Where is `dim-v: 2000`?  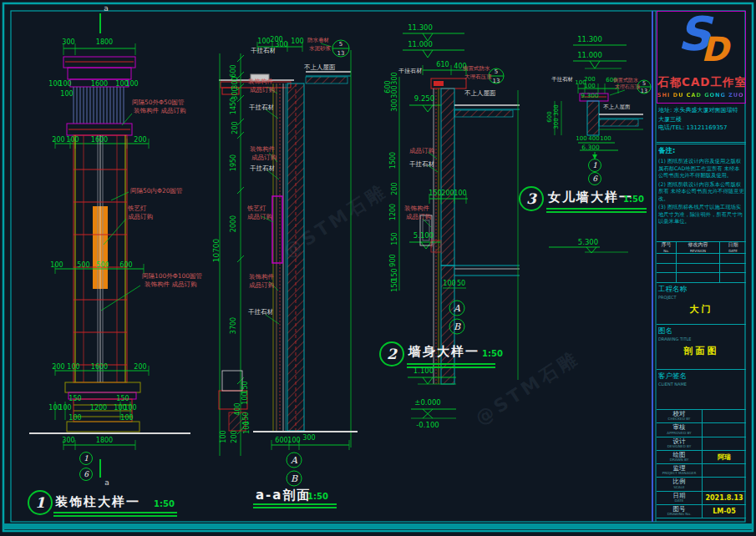
dim-v: 2000 is located at coordinates (234, 224).